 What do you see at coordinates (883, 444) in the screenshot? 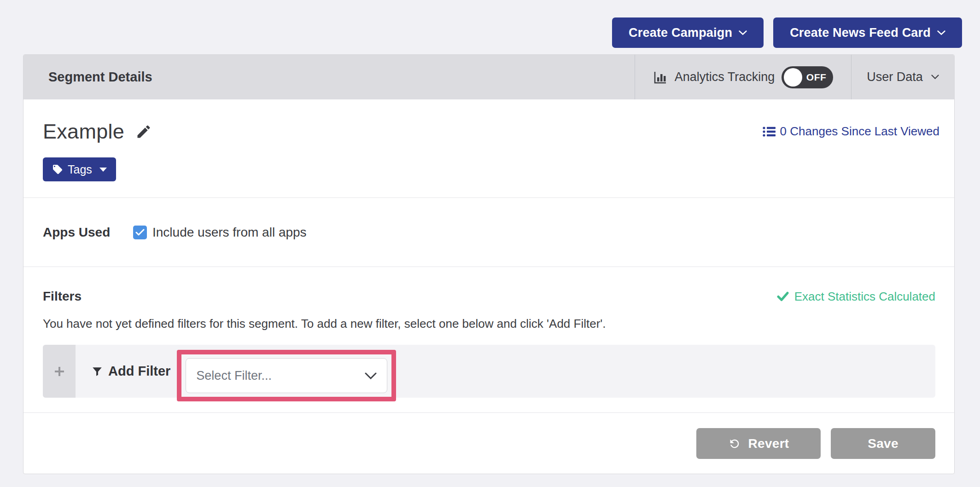
I see `save-button-label: Save` at bounding box center [883, 444].